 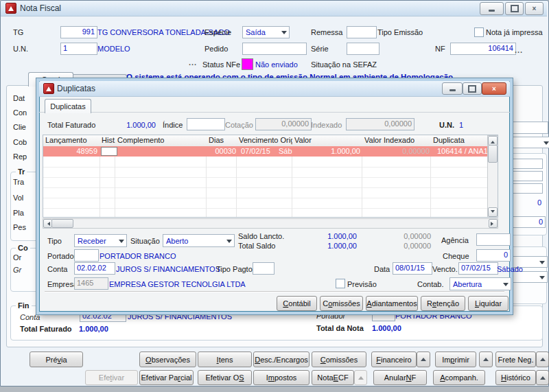 What do you see at coordinates (342, 303) in the screenshot?
I see `dlg-comissoes-button: Comissões` at bounding box center [342, 303].